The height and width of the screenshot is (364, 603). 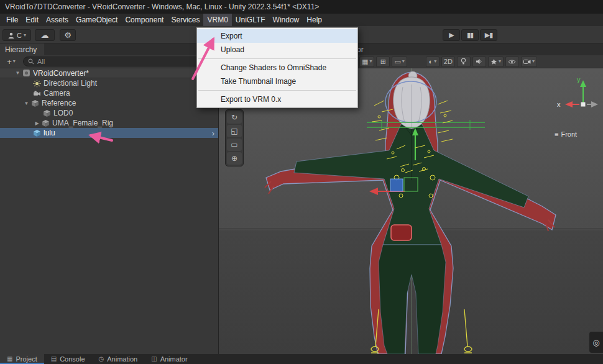 What do you see at coordinates (234, 131) in the screenshot?
I see `scale-tool-button: ◱` at bounding box center [234, 131].